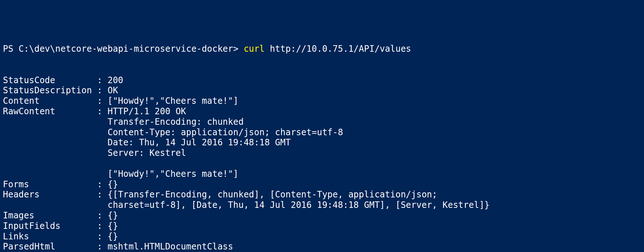  Describe the element at coordinates (322, 247) in the screenshot. I see `row-parsed-html: ParsedHtml: mshtml.HTMLDocumentClass` at that location.